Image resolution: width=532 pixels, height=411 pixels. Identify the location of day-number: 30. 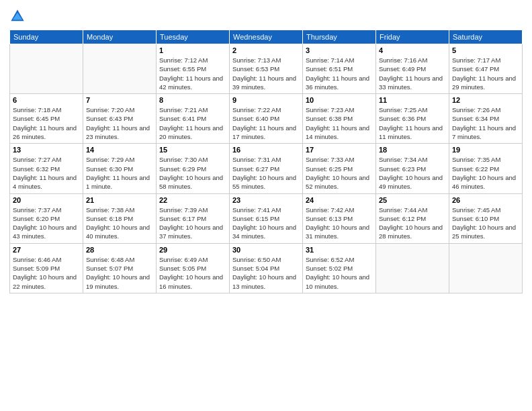
(266, 250).